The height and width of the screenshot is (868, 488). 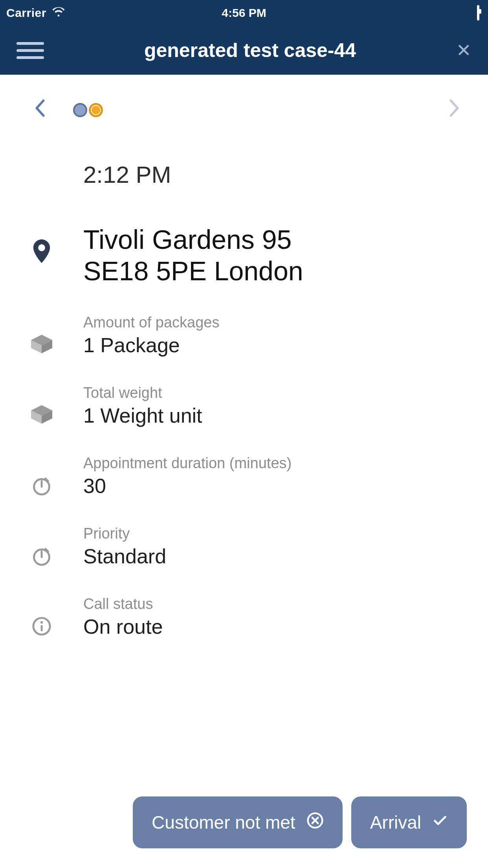 What do you see at coordinates (455, 110) in the screenshot?
I see `next-button` at bounding box center [455, 110].